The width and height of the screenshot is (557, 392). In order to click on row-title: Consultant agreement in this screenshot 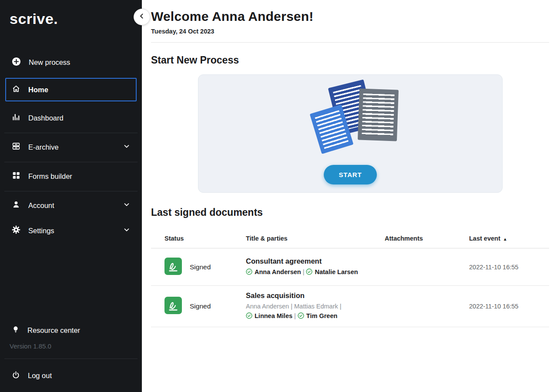, I will do `click(315, 261)`.